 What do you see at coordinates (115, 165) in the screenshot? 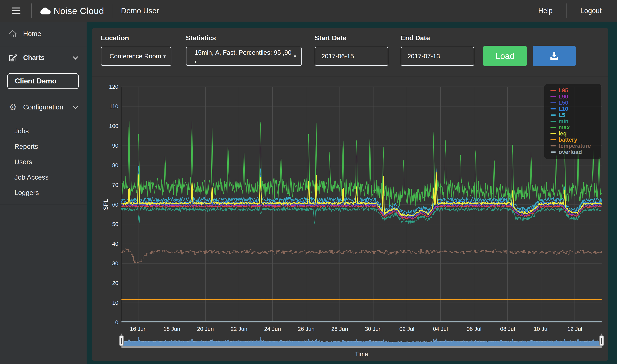
I see `axis-tick-label: 80` at bounding box center [115, 165].